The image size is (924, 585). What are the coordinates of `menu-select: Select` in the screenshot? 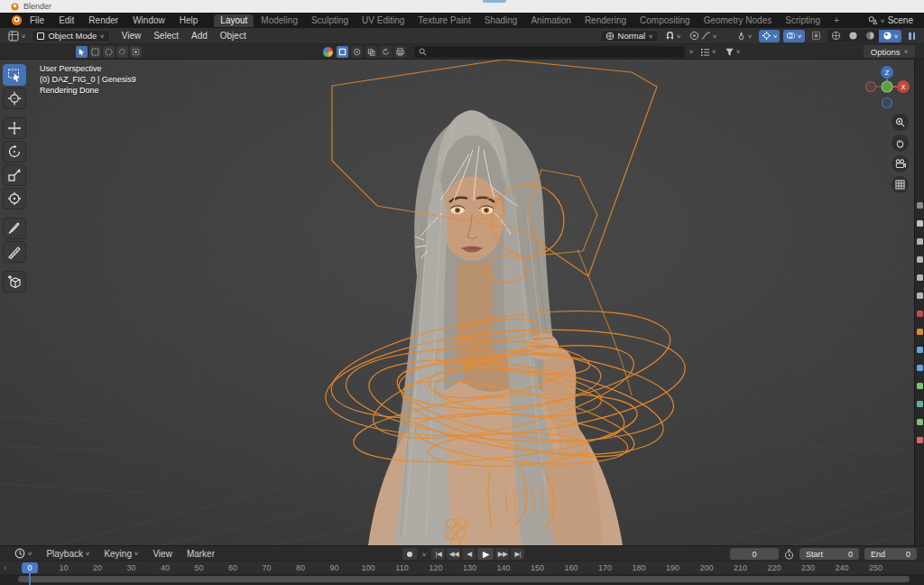 It's located at (166, 36).